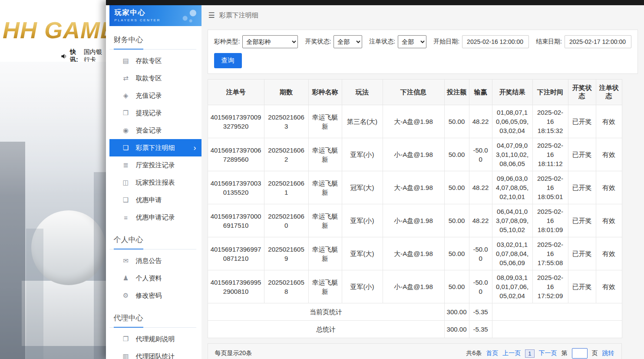 The image size is (644, 359). Describe the element at coordinates (155, 183) in the screenshot. I see `sidebar-item-player-bet-report: ◫玩家投注报表` at that location.